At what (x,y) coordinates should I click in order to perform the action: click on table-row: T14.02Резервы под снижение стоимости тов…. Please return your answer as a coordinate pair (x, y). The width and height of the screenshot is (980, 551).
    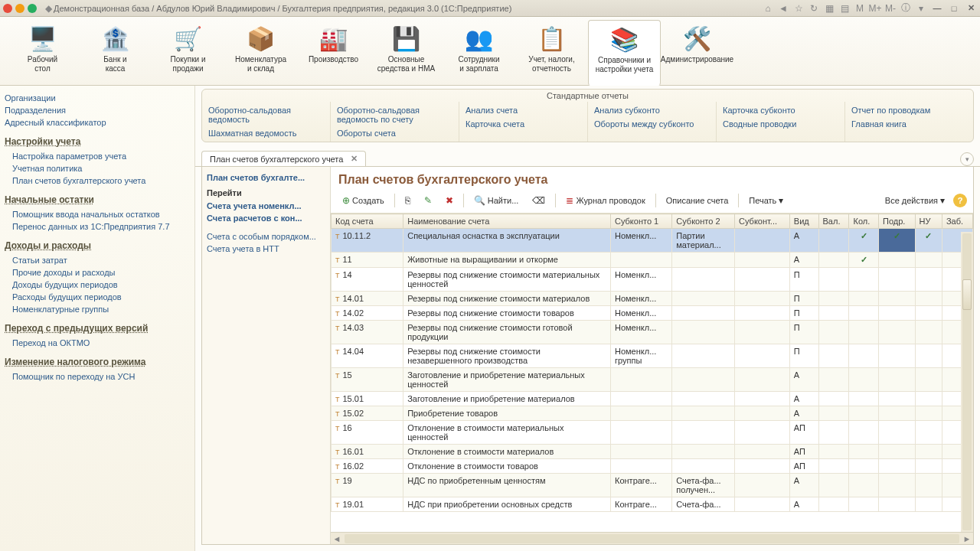
    Looking at the image, I should click on (652, 314).